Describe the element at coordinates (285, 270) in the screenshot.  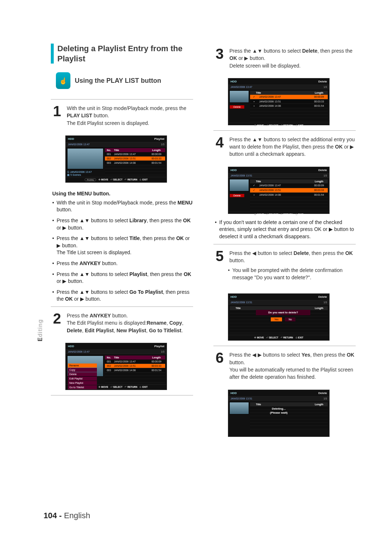
I see `step-5: 5 Press the ◀ button to select Delete, t…` at that location.